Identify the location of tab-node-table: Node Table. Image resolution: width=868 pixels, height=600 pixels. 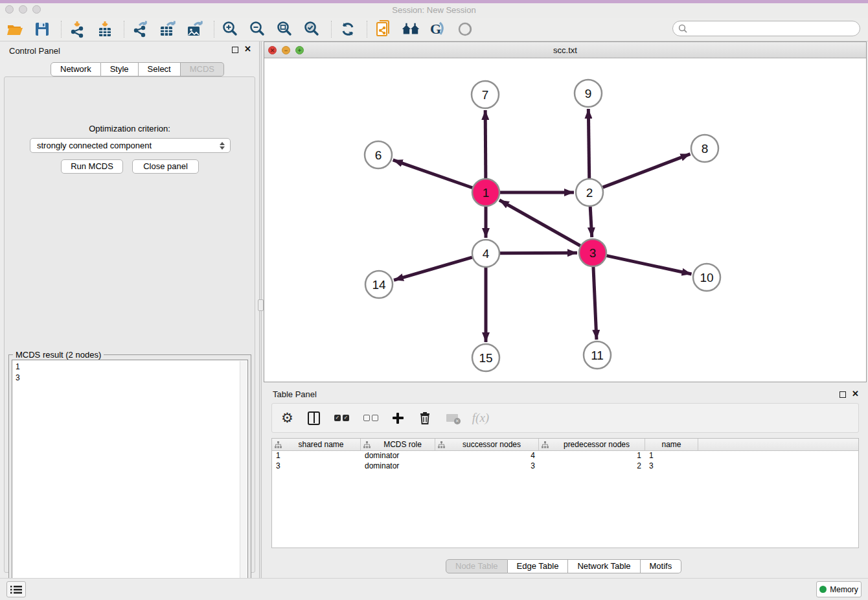
(477, 566).